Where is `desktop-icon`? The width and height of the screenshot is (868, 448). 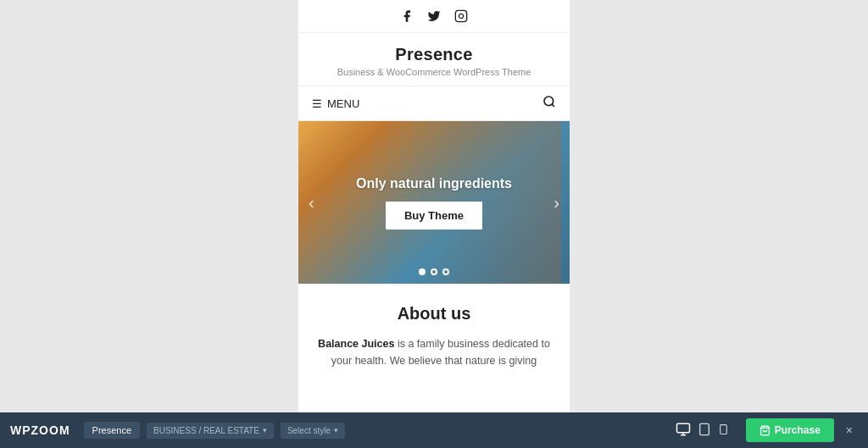 desktop-icon is located at coordinates (683, 430).